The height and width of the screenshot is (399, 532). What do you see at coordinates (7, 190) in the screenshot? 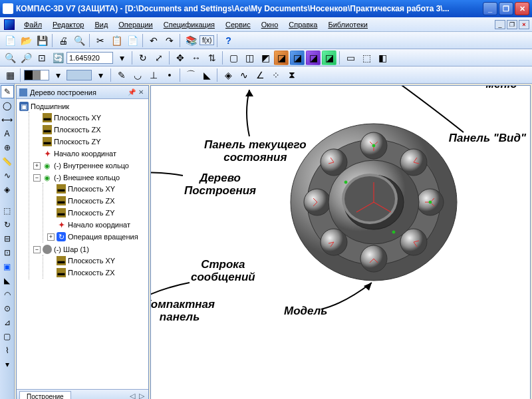
I see `cp-surface-icon: ◈` at bounding box center [7, 190].